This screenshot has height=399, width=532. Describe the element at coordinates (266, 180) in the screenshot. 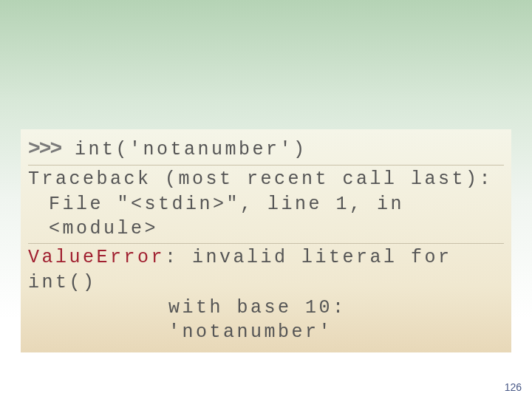

I see `traceback-line-1: Traceback (most recent call last):` at that location.